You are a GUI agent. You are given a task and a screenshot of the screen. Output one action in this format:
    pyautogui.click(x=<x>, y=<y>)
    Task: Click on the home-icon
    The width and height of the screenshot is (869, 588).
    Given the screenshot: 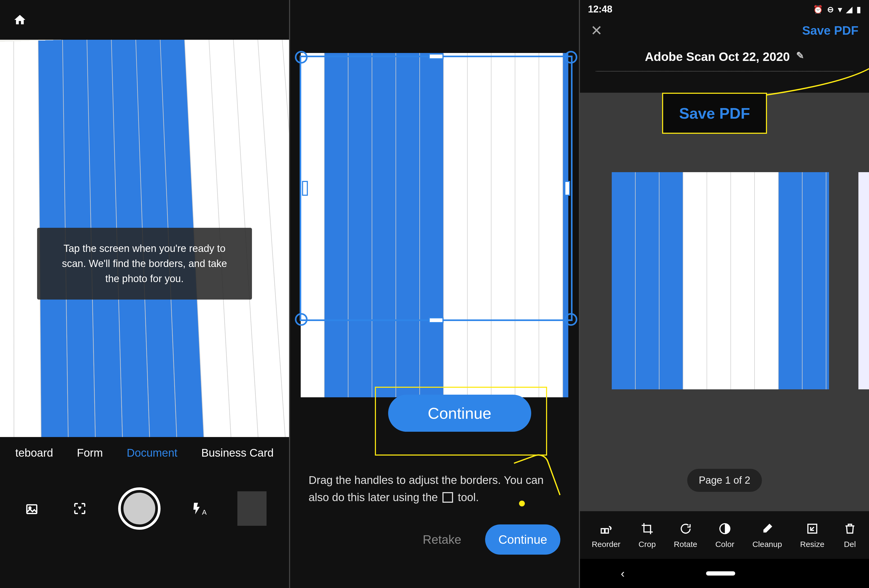 What is the action you would take?
    pyautogui.click(x=20, y=20)
    